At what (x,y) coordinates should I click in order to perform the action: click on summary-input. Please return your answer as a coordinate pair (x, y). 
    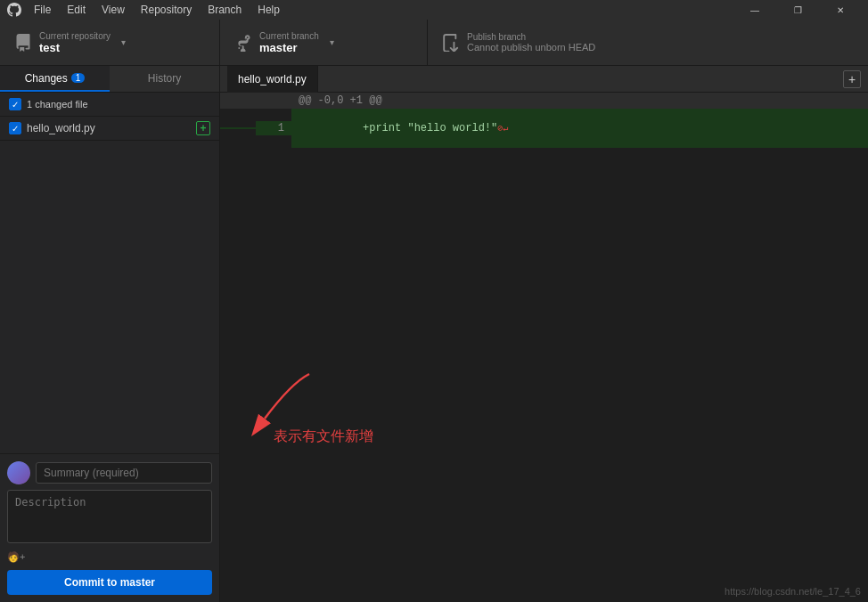
    Looking at the image, I should click on (124, 473).